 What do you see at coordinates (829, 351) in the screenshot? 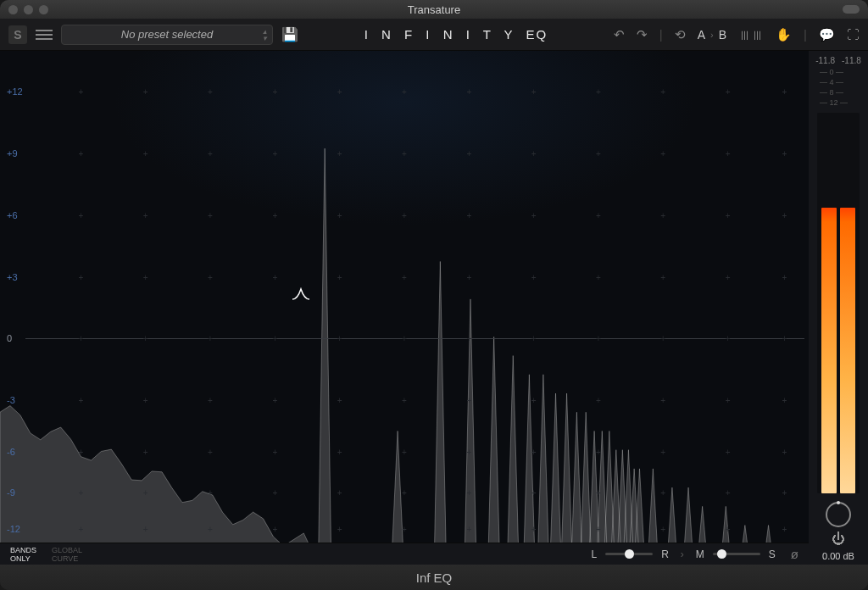
I see `meter-bar-left` at bounding box center [829, 351].